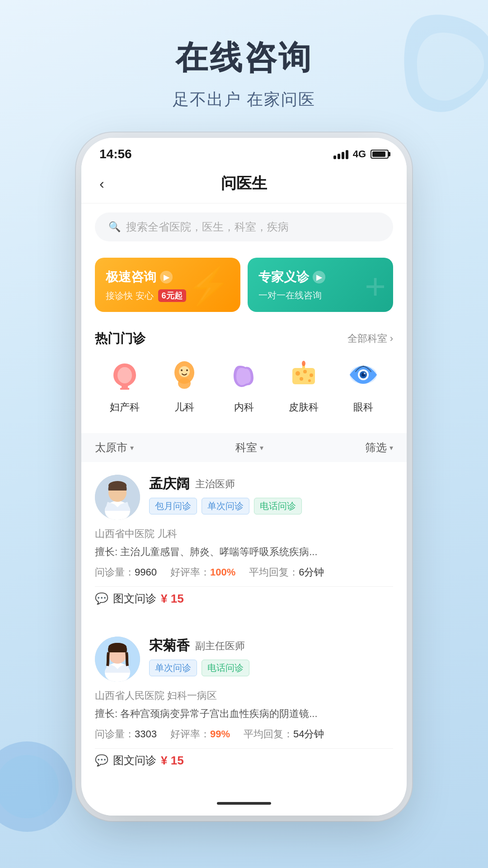 This screenshot has height=868, width=488. I want to click on ophthalmology-icon, so click(363, 375).